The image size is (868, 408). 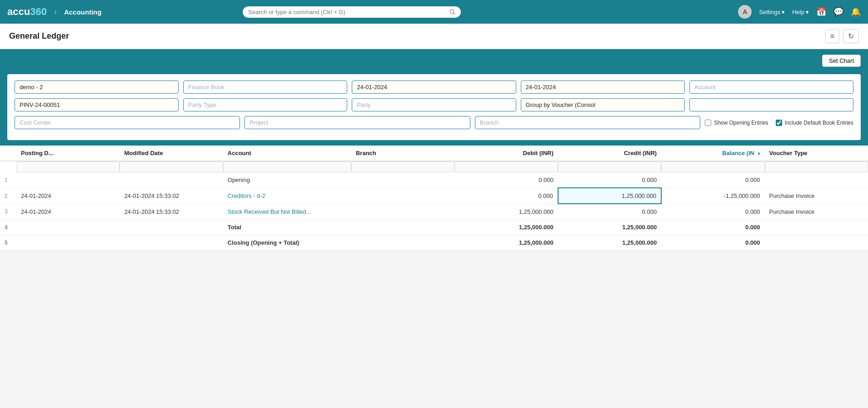 What do you see at coordinates (68, 153) in the screenshot?
I see `th-posting-date: Posting D...` at bounding box center [68, 153].